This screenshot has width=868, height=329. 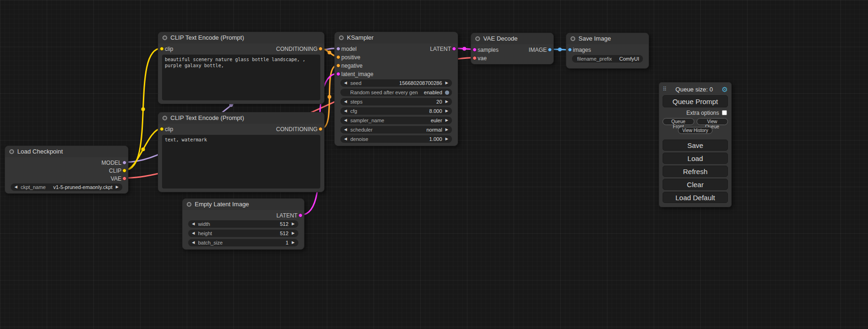 What do you see at coordinates (396, 102) in the screenshot?
I see `widget-steps: ◀ steps 20 ▶` at bounding box center [396, 102].